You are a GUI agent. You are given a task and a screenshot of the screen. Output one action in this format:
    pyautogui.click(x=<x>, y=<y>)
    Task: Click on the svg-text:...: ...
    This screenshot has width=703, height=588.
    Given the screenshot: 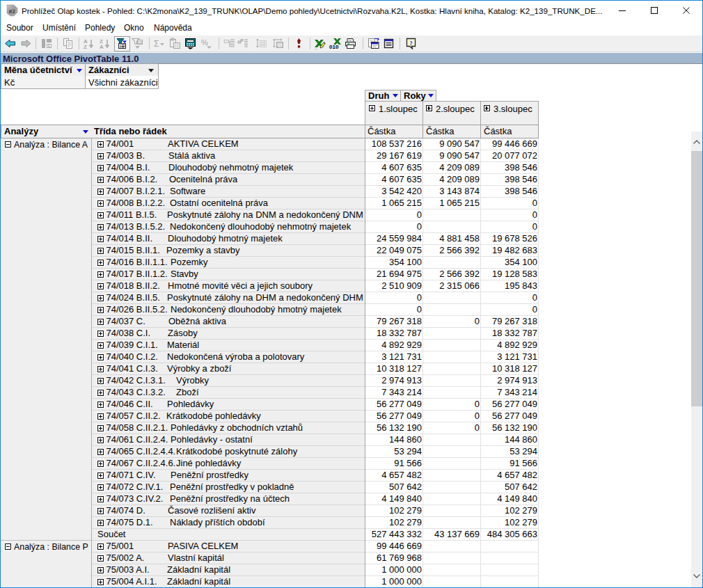 What is the action you would take?
    pyautogui.click(x=316, y=48)
    